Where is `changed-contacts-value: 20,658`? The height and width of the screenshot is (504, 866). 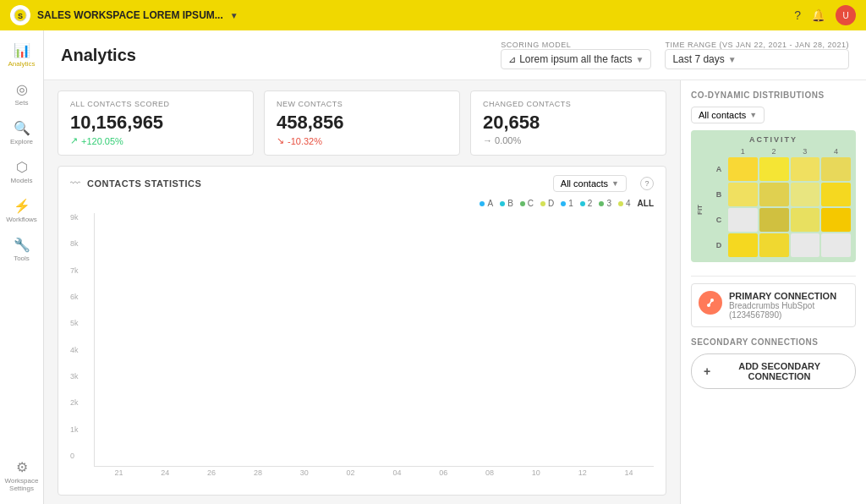
changed-contacts-value: 20,658 is located at coordinates (568, 123).